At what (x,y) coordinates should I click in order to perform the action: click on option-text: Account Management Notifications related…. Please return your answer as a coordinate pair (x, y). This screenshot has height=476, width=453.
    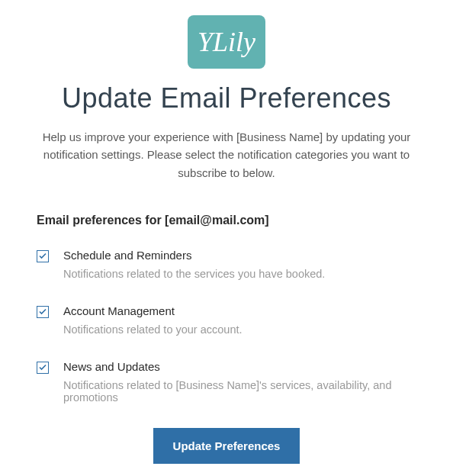
    Looking at the image, I should click on (239, 320).